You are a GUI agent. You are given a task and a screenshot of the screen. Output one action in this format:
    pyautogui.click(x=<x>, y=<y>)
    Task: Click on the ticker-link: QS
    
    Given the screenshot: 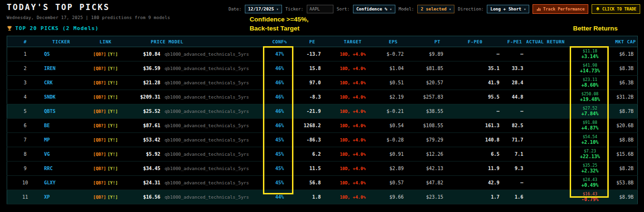 What is the action you would take?
    pyautogui.click(x=61, y=54)
    